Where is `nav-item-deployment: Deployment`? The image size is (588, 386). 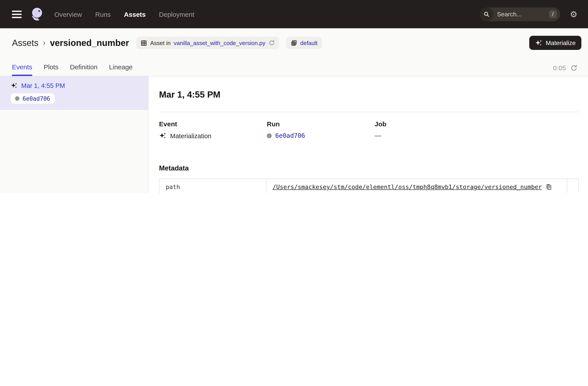
nav-item-deployment: Deployment is located at coordinates (177, 14).